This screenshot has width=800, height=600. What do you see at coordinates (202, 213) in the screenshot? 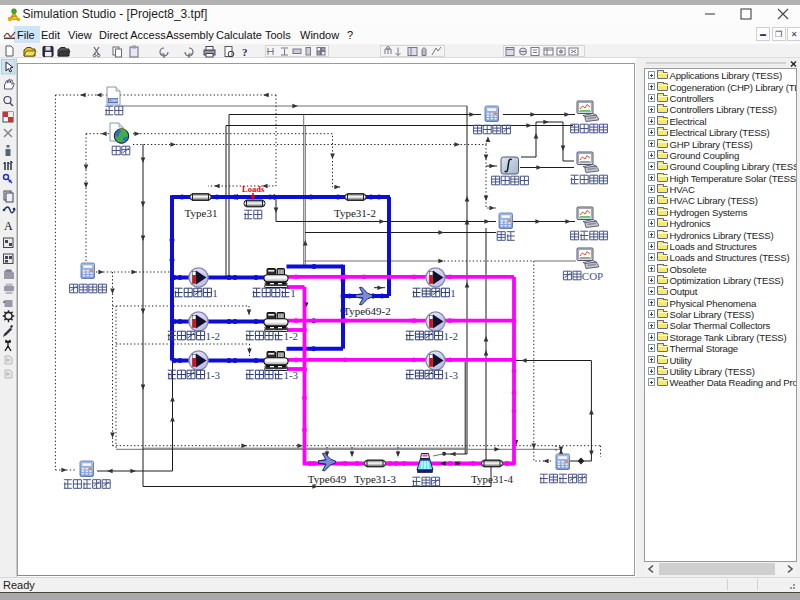
I see `svg-text: Type31` at bounding box center [202, 213].